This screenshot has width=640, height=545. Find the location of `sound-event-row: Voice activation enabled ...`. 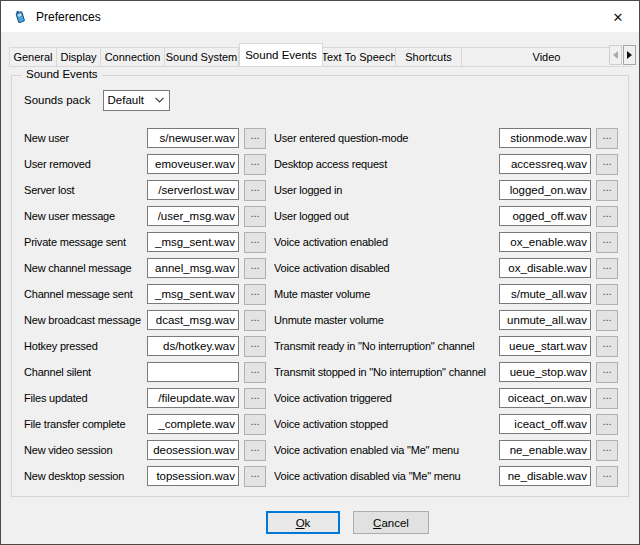

sound-event-row: Voice activation enabled ... is located at coordinates (447, 242).